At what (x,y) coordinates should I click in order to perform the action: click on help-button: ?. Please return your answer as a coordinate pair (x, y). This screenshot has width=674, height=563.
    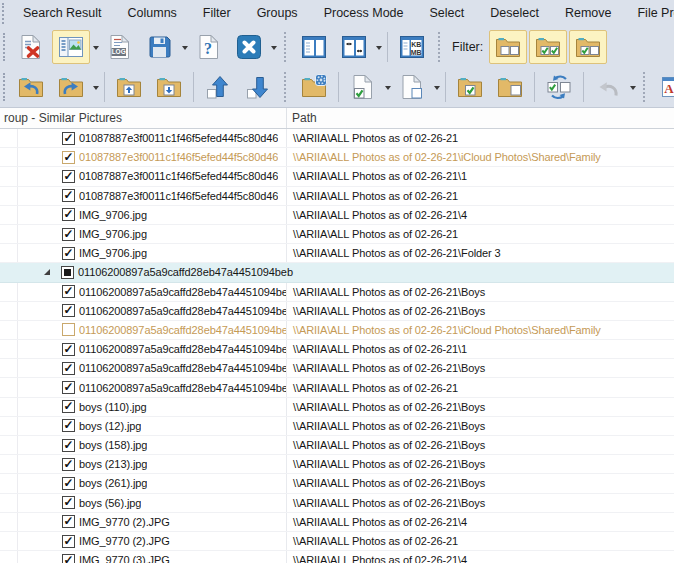
    Looking at the image, I should click on (209, 47).